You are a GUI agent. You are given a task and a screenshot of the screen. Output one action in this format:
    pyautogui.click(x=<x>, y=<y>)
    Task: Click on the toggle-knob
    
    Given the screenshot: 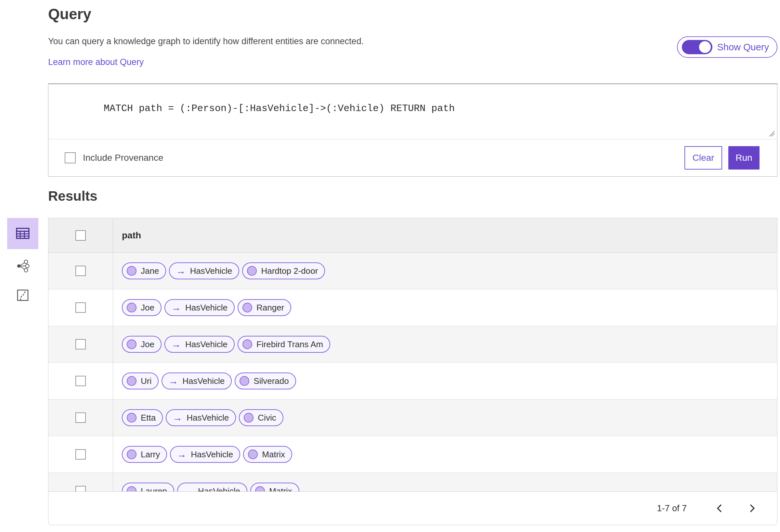 What is the action you would take?
    pyautogui.click(x=705, y=47)
    